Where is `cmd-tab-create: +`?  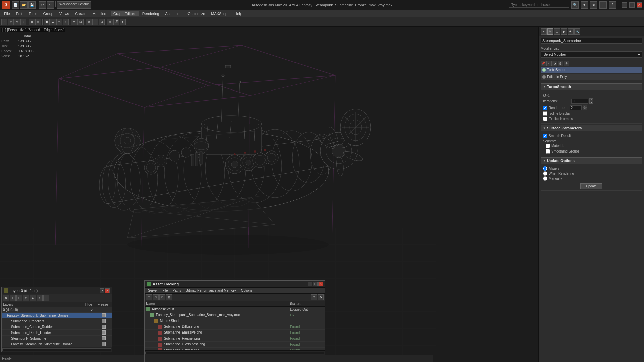 cmd-tab-create: + is located at coordinates (544, 32).